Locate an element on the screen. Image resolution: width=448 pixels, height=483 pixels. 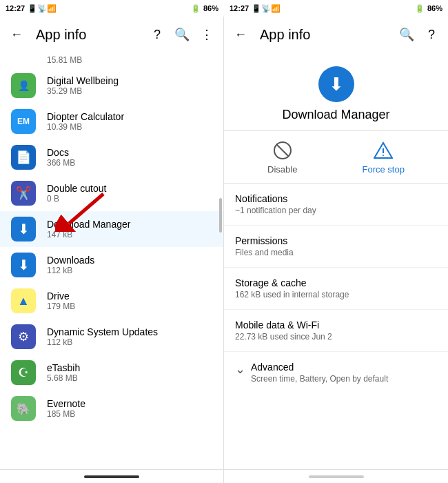
app-name: Download Manager is located at coordinates (88, 224).